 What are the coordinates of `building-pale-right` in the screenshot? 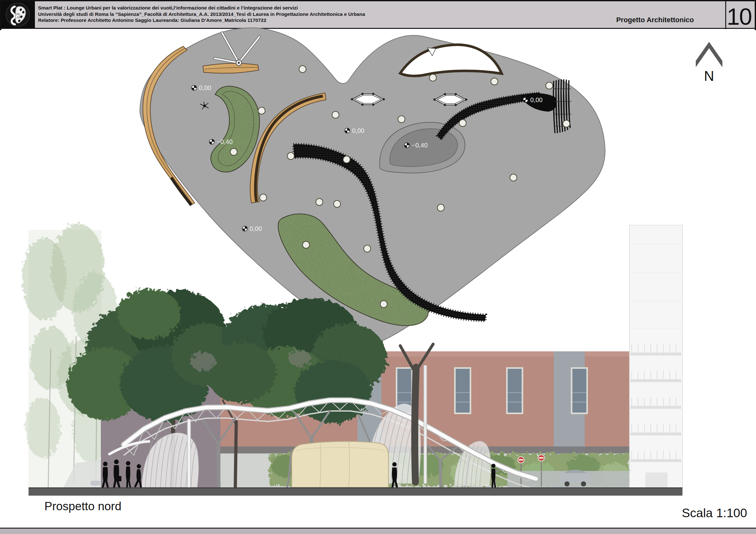 It's located at (656, 360).